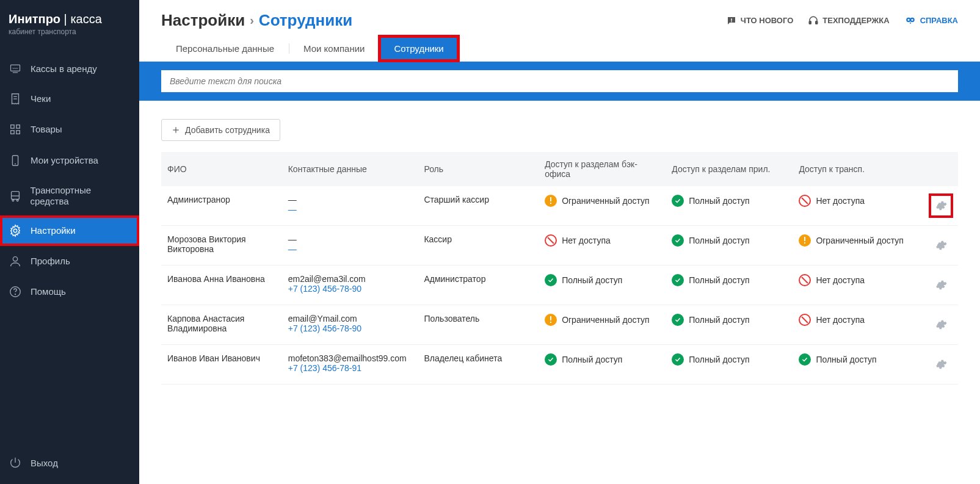  What do you see at coordinates (606, 201) in the screenshot?
I see `access-label: Ограниченный доступ` at bounding box center [606, 201].